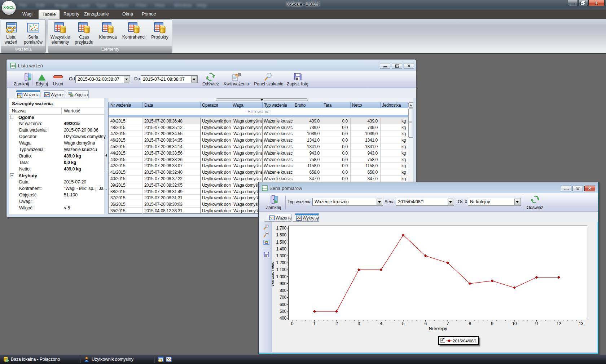  What do you see at coordinates (281, 235) in the screenshot?
I see `svg-text: 1 600` at bounding box center [281, 235].